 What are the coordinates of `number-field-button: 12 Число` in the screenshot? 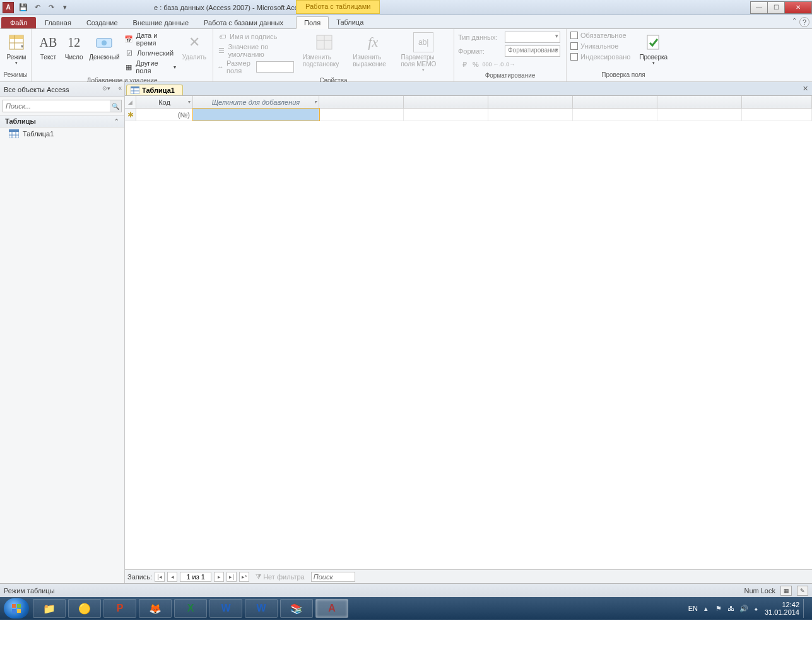 It's located at (74, 47).